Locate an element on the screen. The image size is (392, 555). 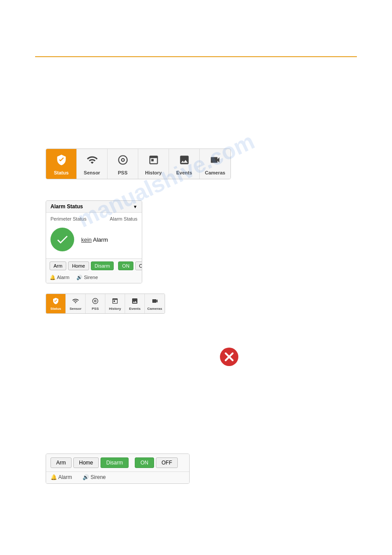
bottom-on-button: ON is located at coordinates (144, 463).